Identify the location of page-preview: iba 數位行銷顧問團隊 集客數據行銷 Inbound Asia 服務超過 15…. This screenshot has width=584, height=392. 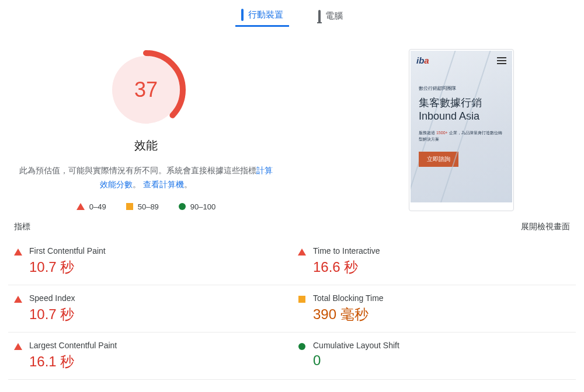
(461, 130).